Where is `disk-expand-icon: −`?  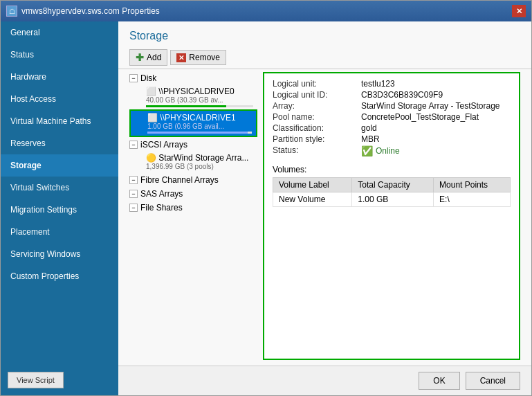
disk-expand-icon: − is located at coordinates (134, 78).